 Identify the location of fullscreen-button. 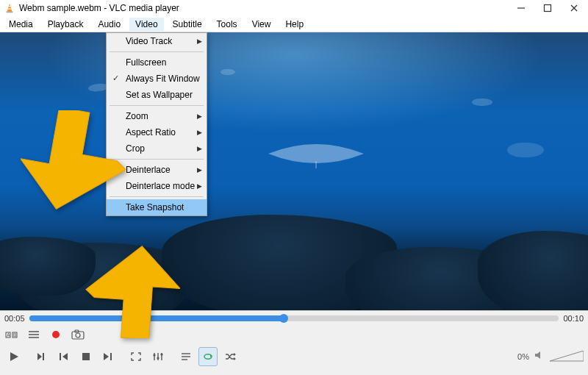
(136, 357).